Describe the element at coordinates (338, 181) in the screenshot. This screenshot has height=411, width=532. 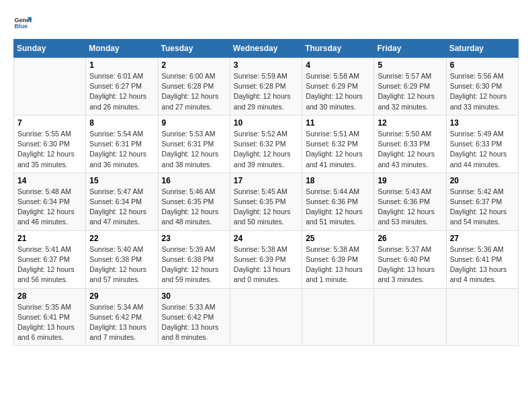
I see `day-number: 18` at that location.